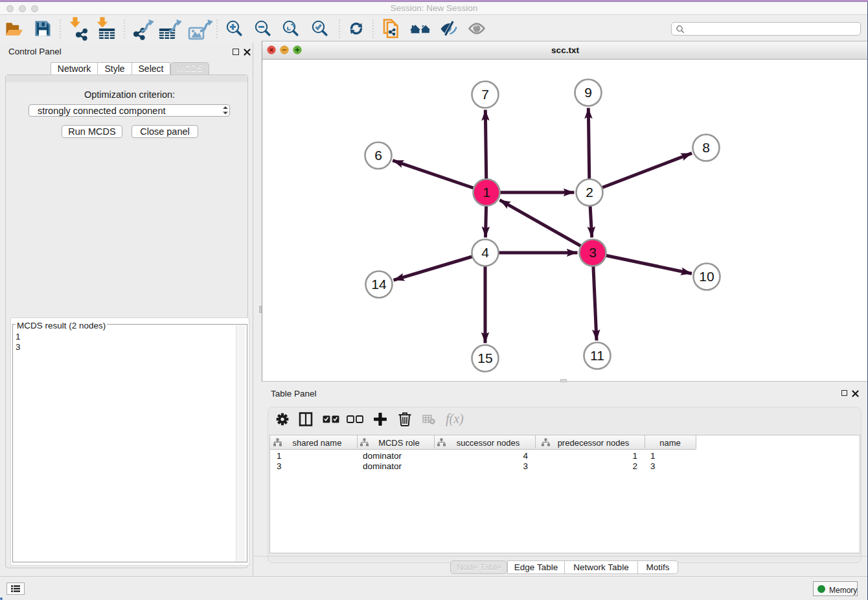 Image resolution: width=868 pixels, height=600 pixels. Describe the element at coordinates (485, 95) in the screenshot. I see `svg-text: 7` at that location.